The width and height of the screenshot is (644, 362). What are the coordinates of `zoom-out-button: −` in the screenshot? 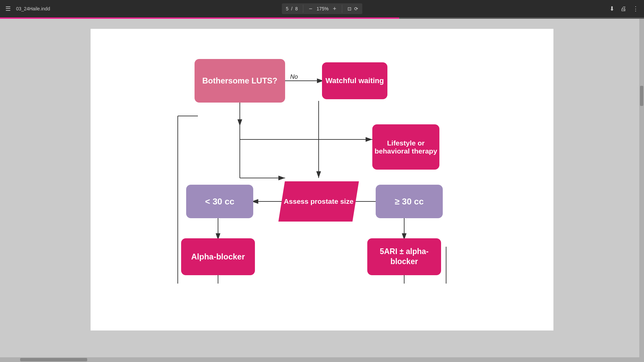 It's located at (311, 9).